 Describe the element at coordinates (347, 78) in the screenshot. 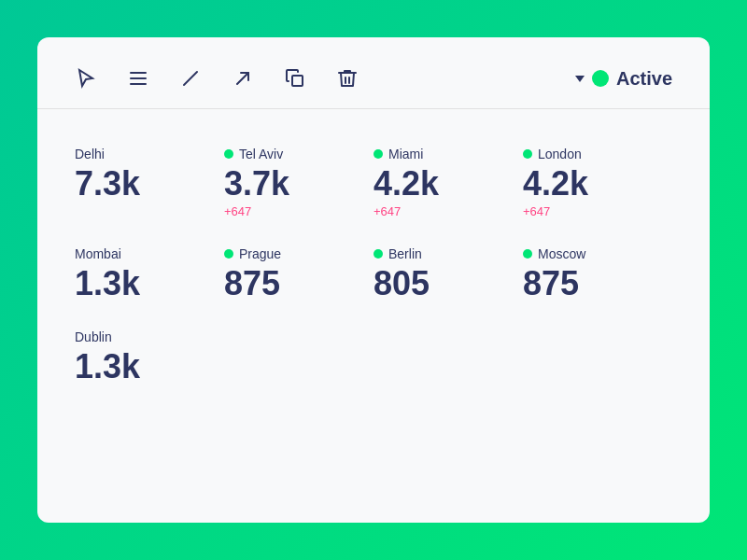

I see `trash-icon` at that location.